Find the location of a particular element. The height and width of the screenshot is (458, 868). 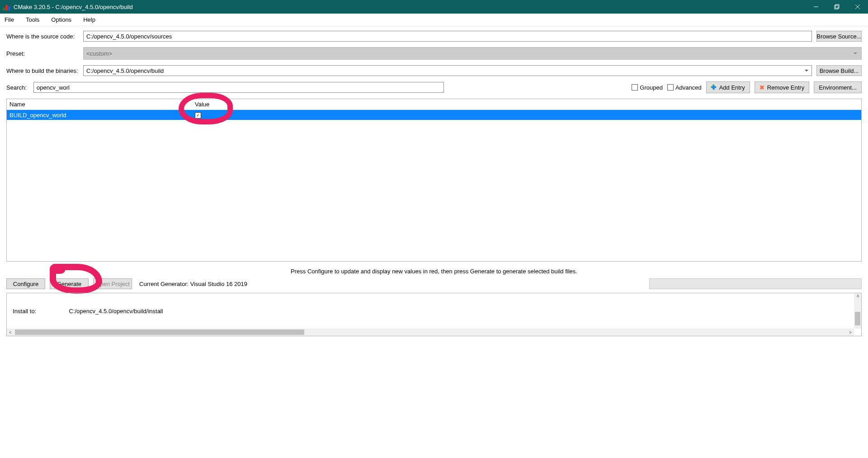

generator-text: Current Generator: Visual Studio 16 2019 is located at coordinates (193, 284).